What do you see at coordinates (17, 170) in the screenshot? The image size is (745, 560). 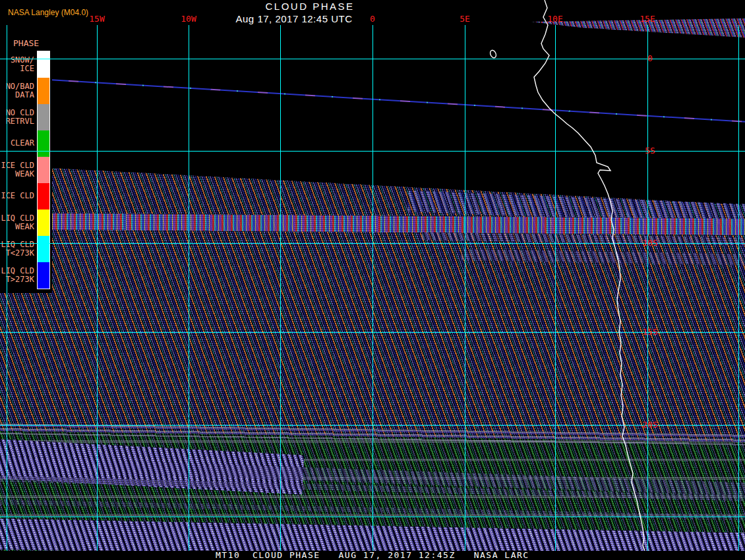 I see `legend-item-label: ICE CLD WEAK` at bounding box center [17, 170].